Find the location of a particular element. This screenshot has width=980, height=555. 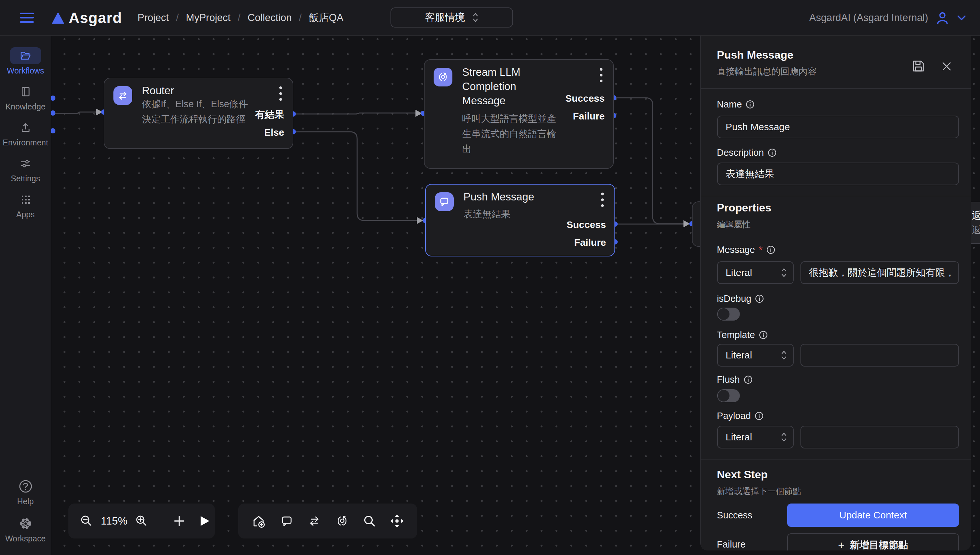

environment-selector: 客服情境 is located at coordinates (452, 18).